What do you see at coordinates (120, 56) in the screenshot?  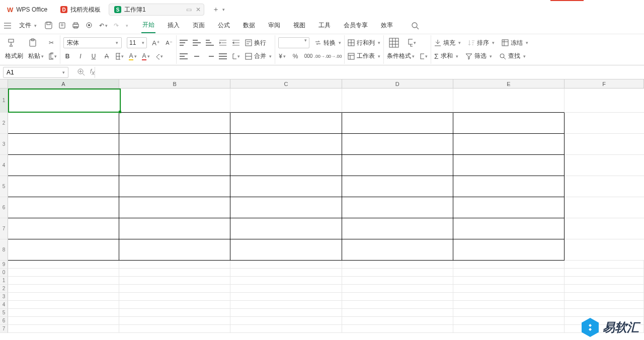 I see `borders-icon: ▾` at bounding box center [120, 56].